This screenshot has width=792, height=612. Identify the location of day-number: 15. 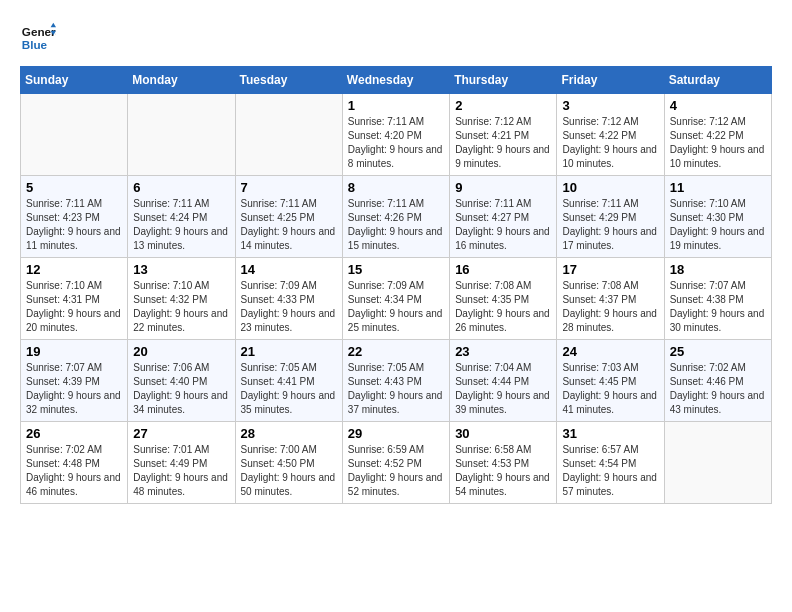
(396, 270).